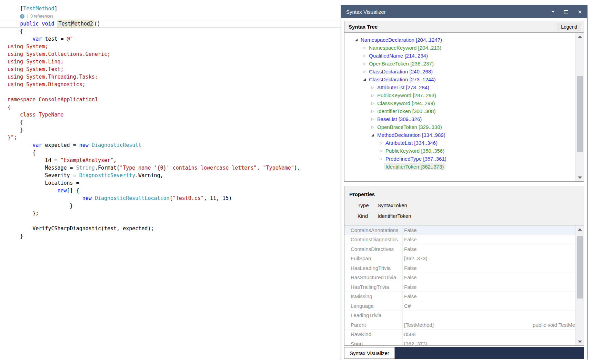  I want to click on code-line: Id = "ExampleAnalyser",, so click(170, 160).